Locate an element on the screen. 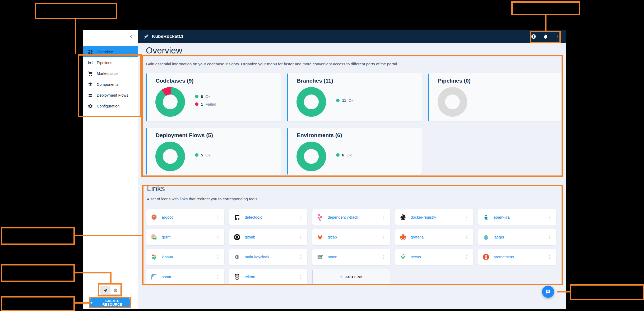 This screenshot has height=311, width=644. page-title: Overview is located at coordinates (164, 51).